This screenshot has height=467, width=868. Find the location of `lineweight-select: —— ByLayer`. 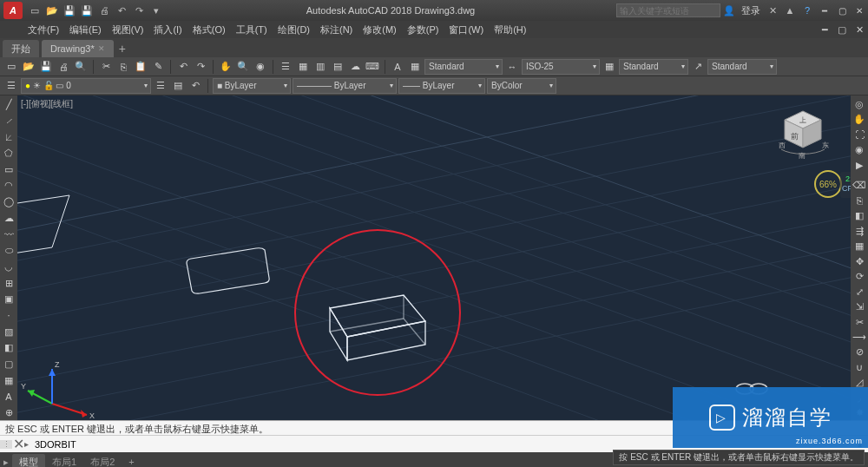

lineweight-select: —— ByLayer is located at coordinates (442, 86).